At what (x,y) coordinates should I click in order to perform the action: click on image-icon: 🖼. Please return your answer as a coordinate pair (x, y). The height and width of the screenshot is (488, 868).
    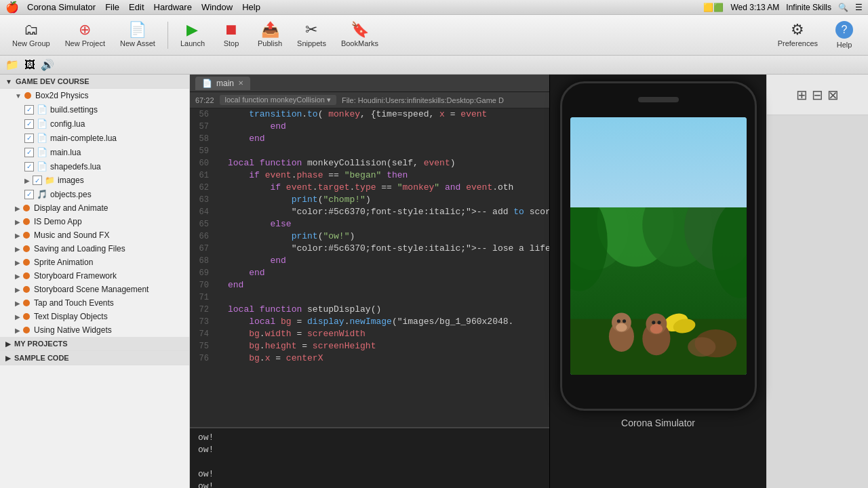
    Looking at the image, I should click on (30, 65).